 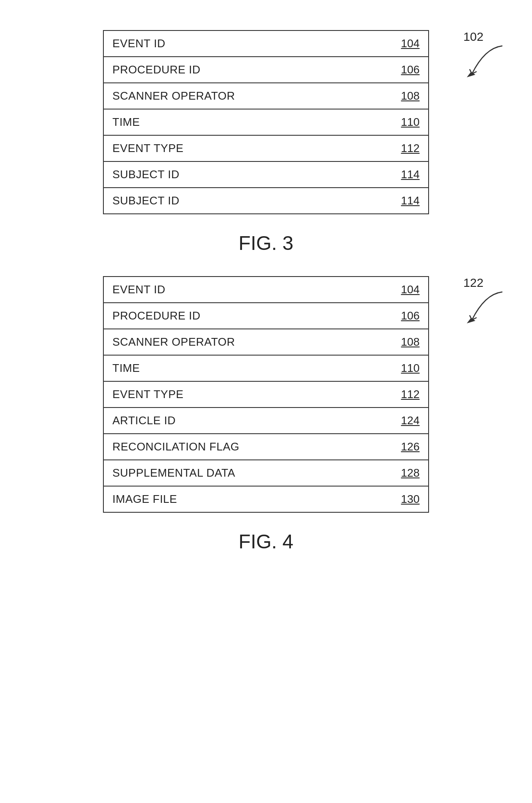 What do you see at coordinates (474, 283) in the screenshot?
I see `callout-122-label: 122` at bounding box center [474, 283].